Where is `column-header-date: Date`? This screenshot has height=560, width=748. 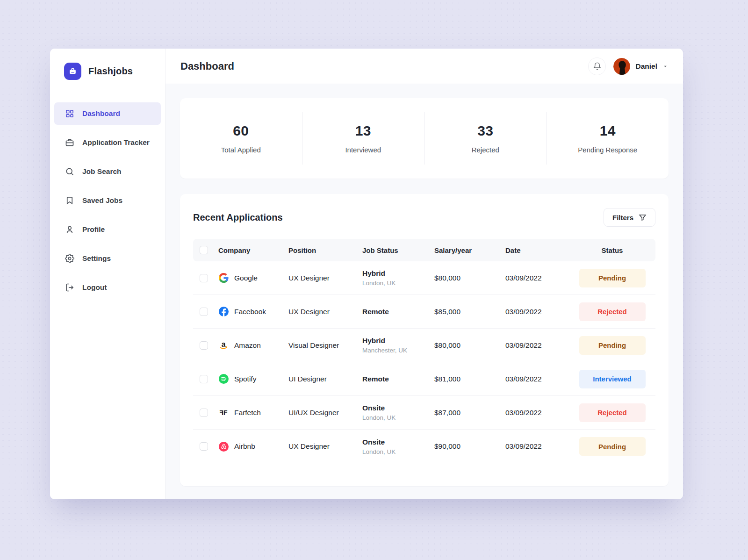 column-header-date: Date is located at coordinates (540, 251).